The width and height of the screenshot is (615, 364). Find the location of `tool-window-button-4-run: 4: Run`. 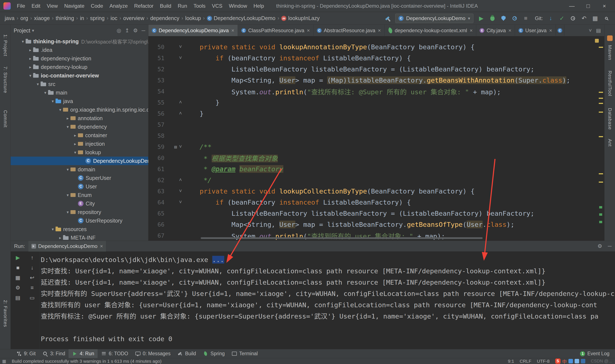

tool-window-button-4-run: 4: Run is located at coordinates (83, 354).